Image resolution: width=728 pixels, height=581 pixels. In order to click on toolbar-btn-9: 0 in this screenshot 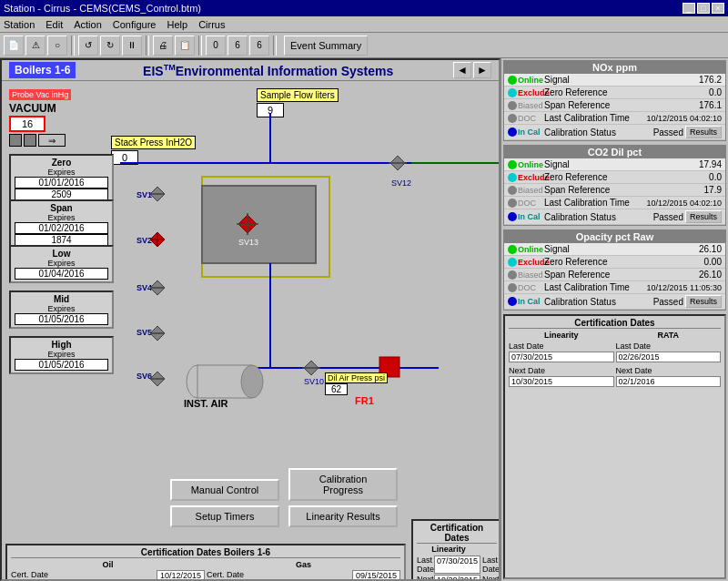, I will do `click(216, 46)`.